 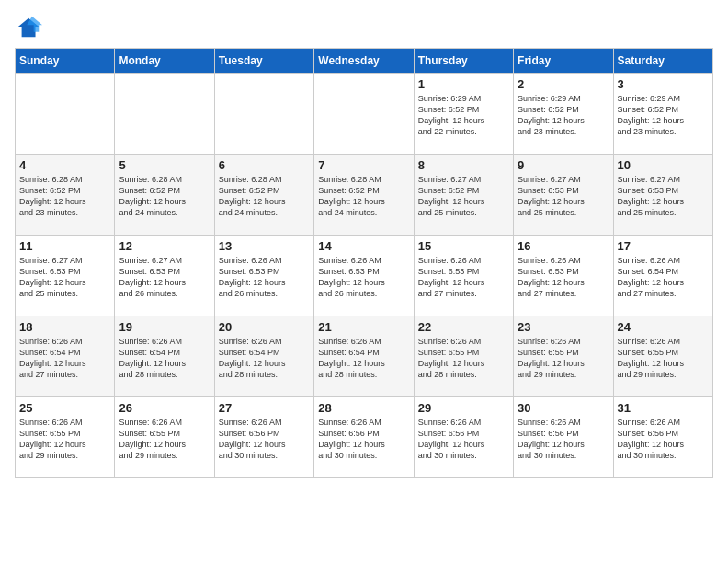 What do you see at coordinates (663, 114) in the screenshot?
I see `calendar-day-cell: 3Sunrise: 6:29 AM Sunset: 6:52 PM Daylig…` at bounding box center [663, 114].